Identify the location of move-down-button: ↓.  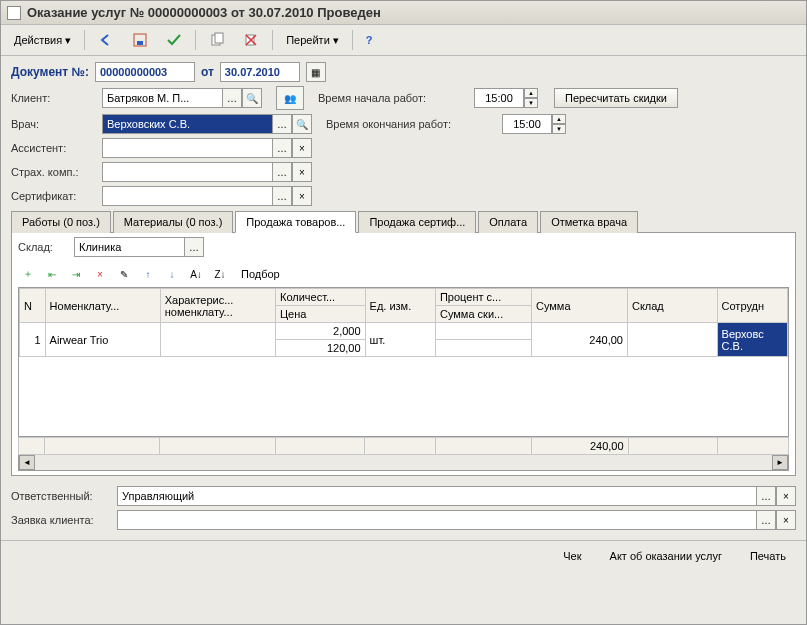
(172, 274).